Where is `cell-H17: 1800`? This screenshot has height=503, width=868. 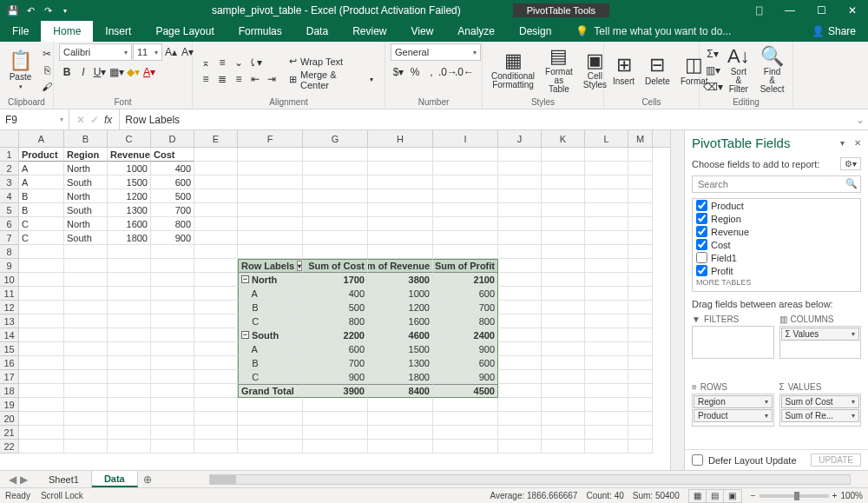 cell-H17: 1800 is located at coordinates (401, 377).